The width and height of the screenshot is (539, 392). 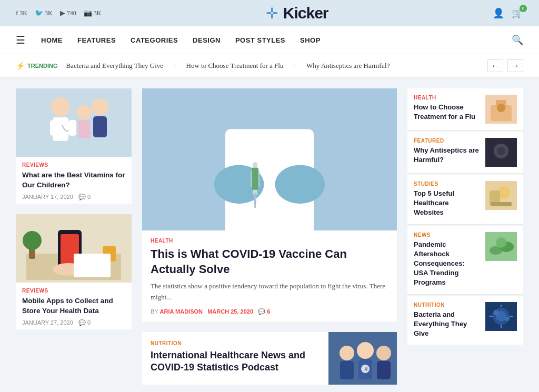 I want to click on hamburger-menu: ☰, so click(x=21, y=40).